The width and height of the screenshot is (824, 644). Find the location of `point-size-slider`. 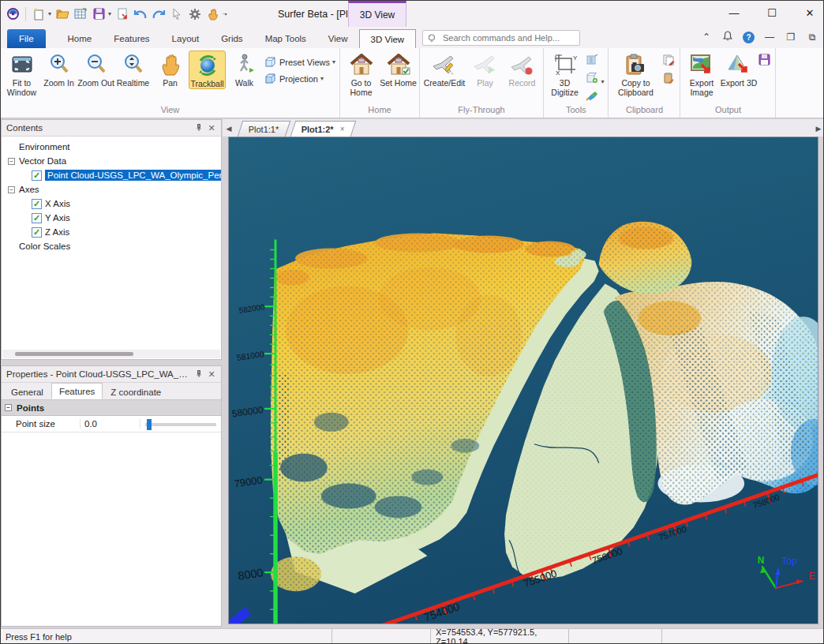

point-size-slider is located at coordinates (181, 424).